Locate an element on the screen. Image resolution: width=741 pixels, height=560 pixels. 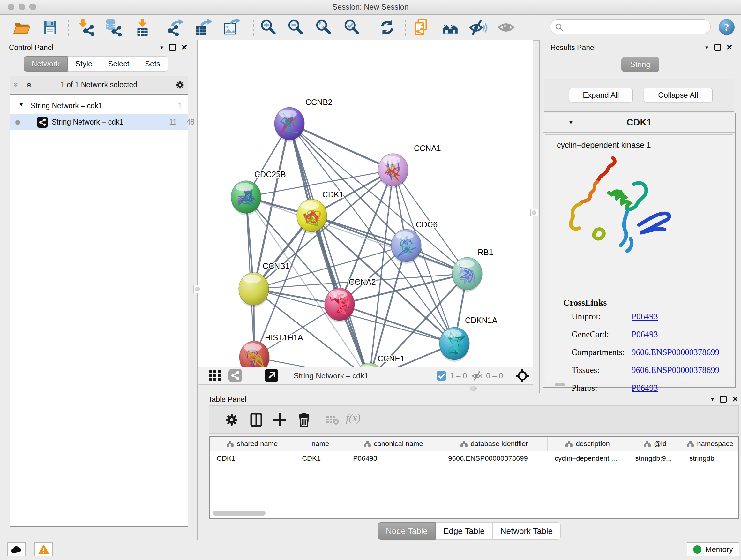
column-header-namespace: namespace is located at coordinates (710, 444).